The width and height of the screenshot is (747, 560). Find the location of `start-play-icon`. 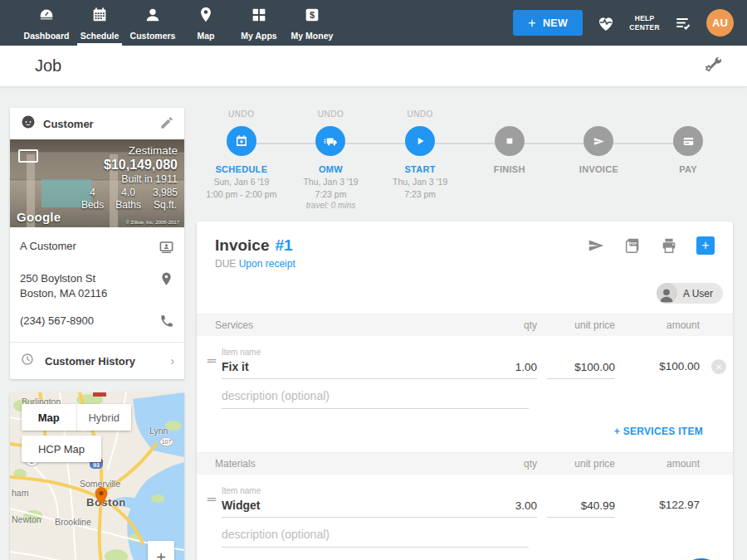

start-play-icon is located at coordinates (420, 141).